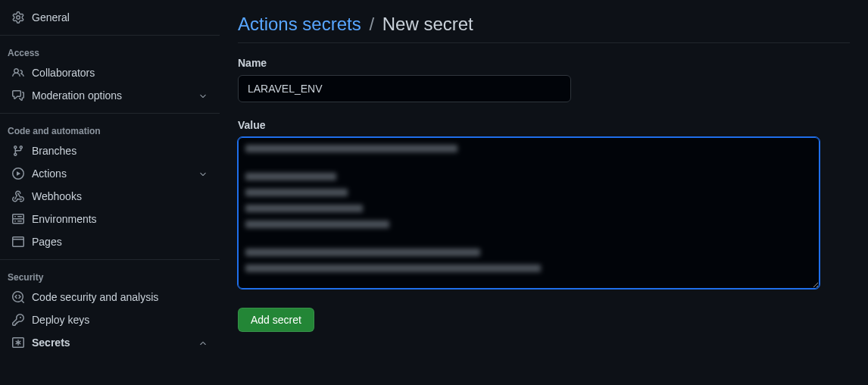 The height and width of the screenshot is (385, 868). Describe the element at coordinates (110, 73) in the screenshot. I see `sidebar-item-collaborators: Collaborators` at that location.